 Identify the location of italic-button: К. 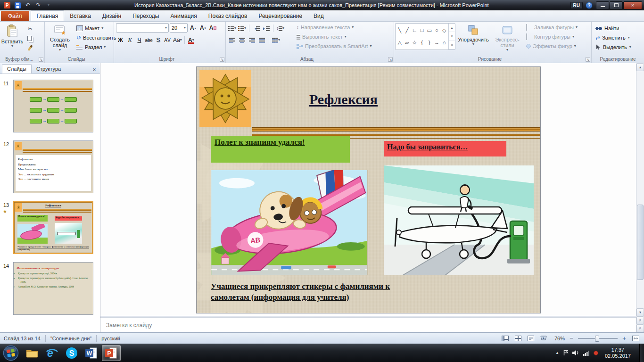
(130, 40).